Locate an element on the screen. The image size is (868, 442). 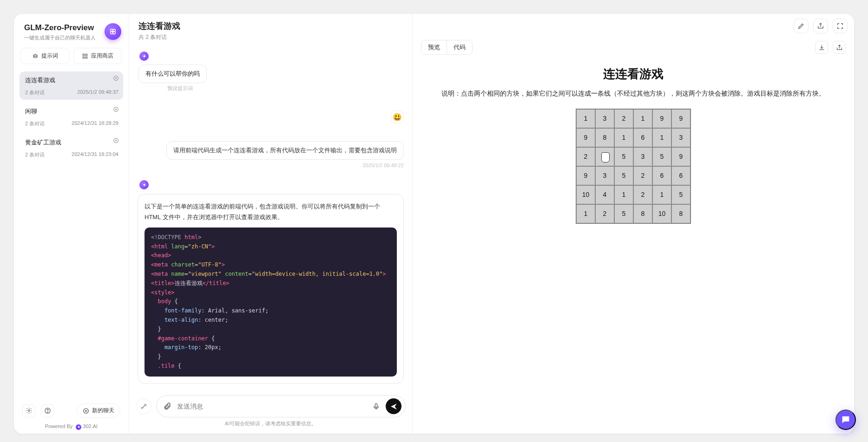
conversation-item: 黄金矿工游戏 2 条对话 2024/12/31 18:23:04 is located at coordinates (72, 148).